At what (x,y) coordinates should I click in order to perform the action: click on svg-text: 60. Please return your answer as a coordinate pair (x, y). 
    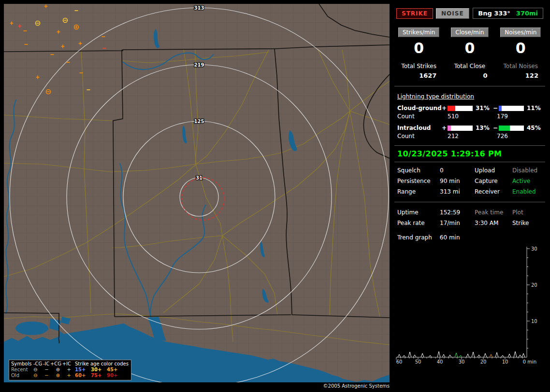
    Looking at the image, I should click on (399, 362).